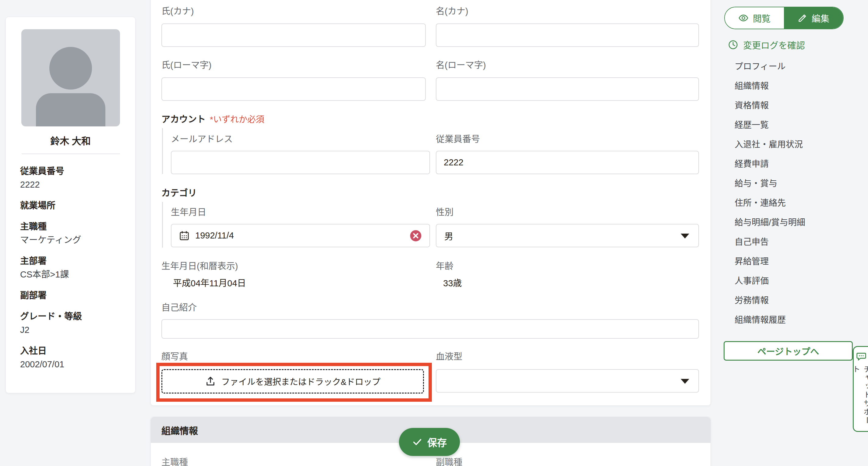 This screenshot has width=868, height=466. I want to click on photo-upload-button: ファイルを選択またはドラック&ドロップ, so click(292, 381).